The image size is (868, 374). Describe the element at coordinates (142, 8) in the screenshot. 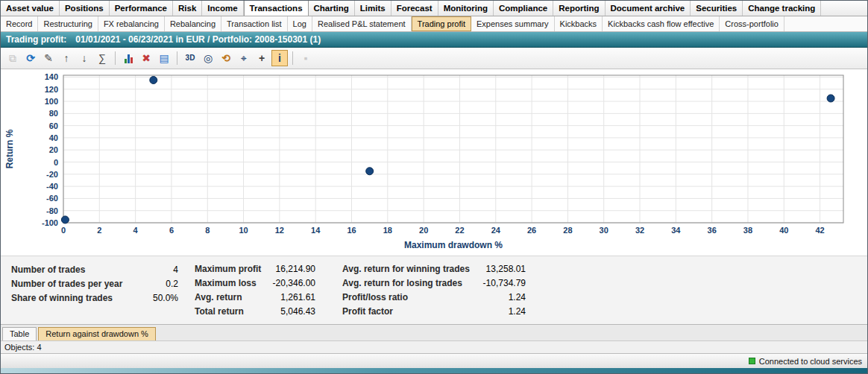

I see `menu-item-performance: Performance` at that location.